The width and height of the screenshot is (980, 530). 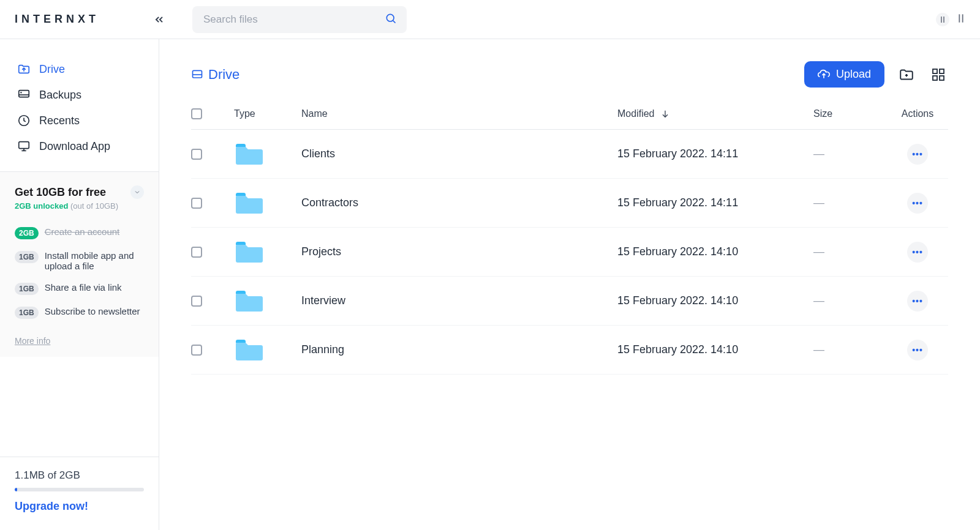 What do you see at coordinates (159, 20) in the screenshot?
I see `collapse-sidebar-button` at bounding box center [159, 20].